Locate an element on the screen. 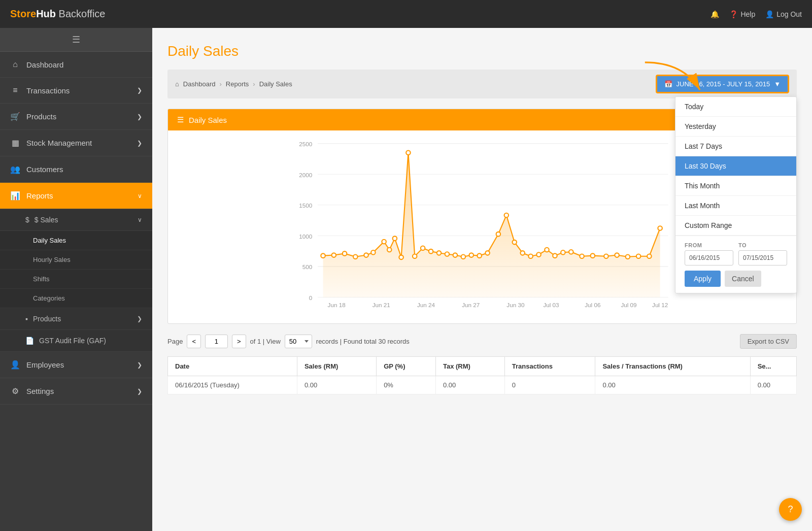 The image size is (812, 531). sidebar-item-transactions: ≡ Transactions ❯ is located at coordinates (76, 90).